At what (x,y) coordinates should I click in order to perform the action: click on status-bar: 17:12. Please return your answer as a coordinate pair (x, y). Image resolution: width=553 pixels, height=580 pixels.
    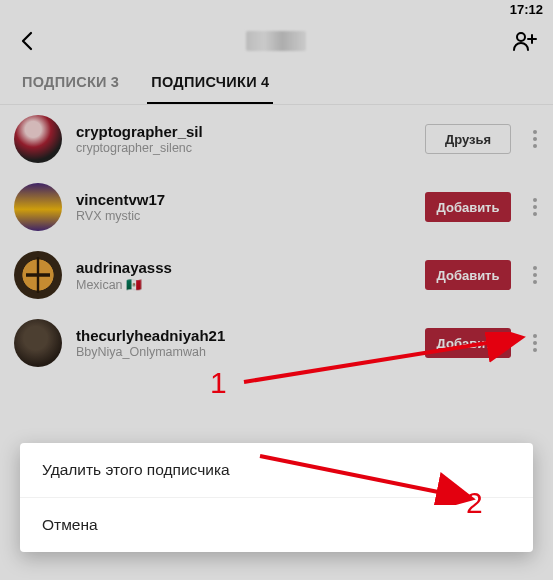
    Looking at the image, I should click on (276, 9).